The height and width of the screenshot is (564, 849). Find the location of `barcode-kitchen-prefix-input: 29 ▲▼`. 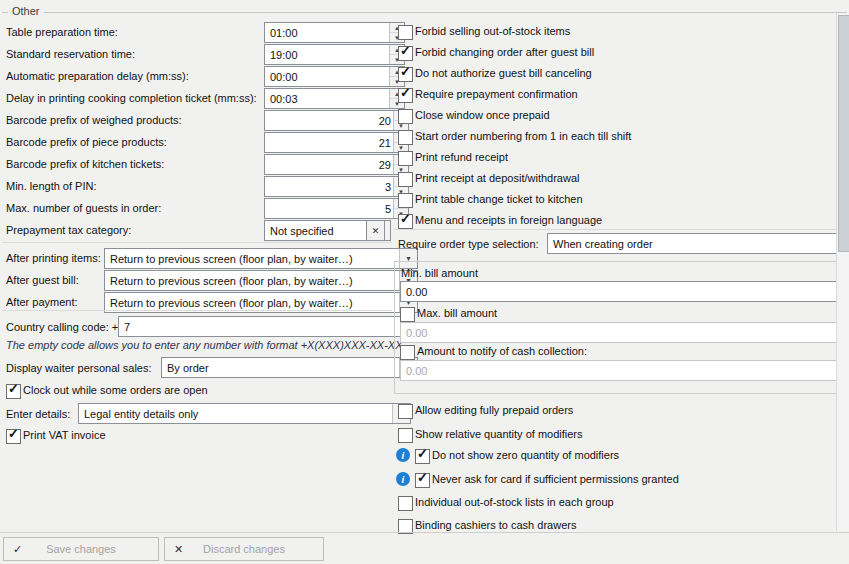

barcode-kitchen-prefix-input: 29 ▲▼ is located at coordinates (336, 164).